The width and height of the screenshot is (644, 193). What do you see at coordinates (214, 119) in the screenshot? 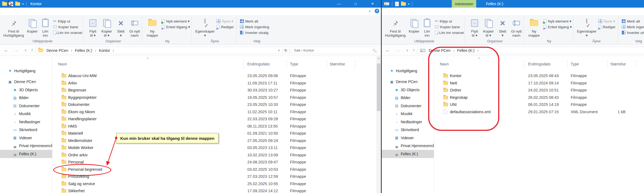
I see `file-row: Handlingsplaner 22.03.2023 09:28 Filmapp…` at bounding box center [214, 119].